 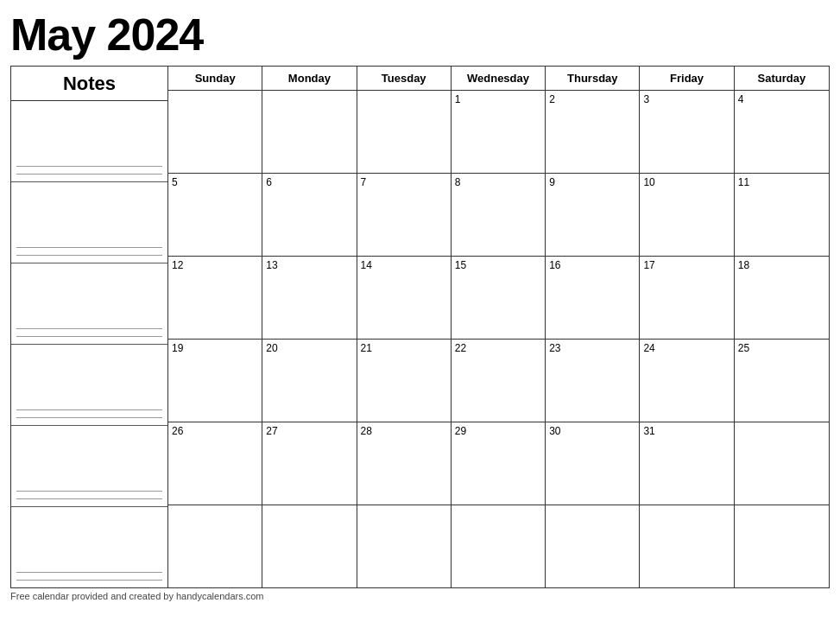 What do you see at coordinates (178, 348) in the screenshot?
I see `day-number: 19` at bounding box center [178, 348].